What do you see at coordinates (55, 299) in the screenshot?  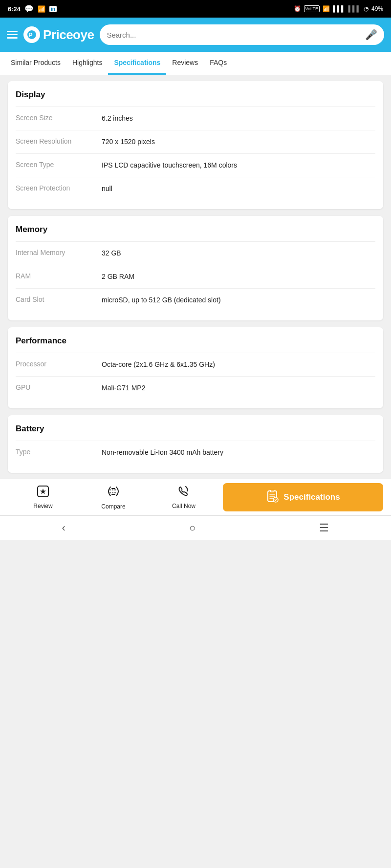 I see `card-slot-label: Card Slot` at bounding box center [55, 299].